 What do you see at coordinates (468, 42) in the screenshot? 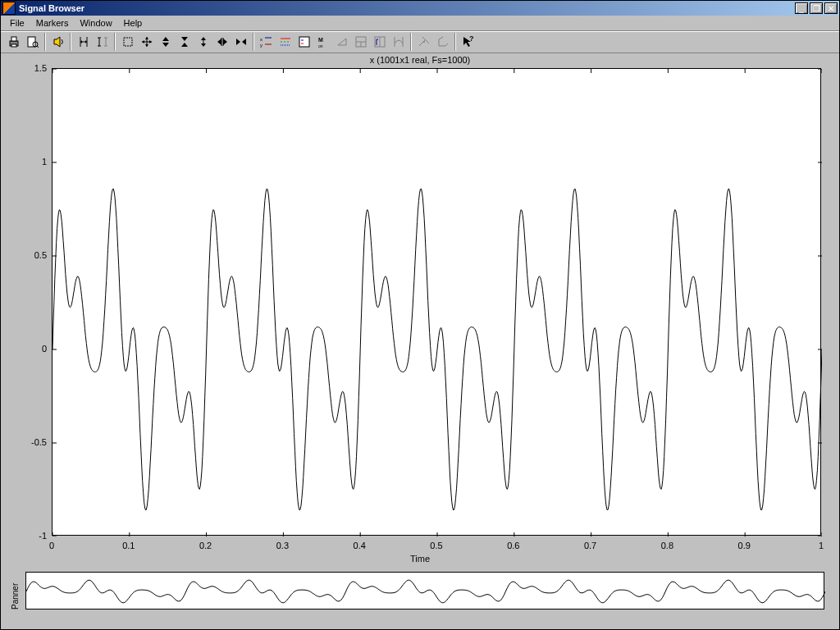
I see `help-pointer-button: ?` at bounding box center [468, 42].